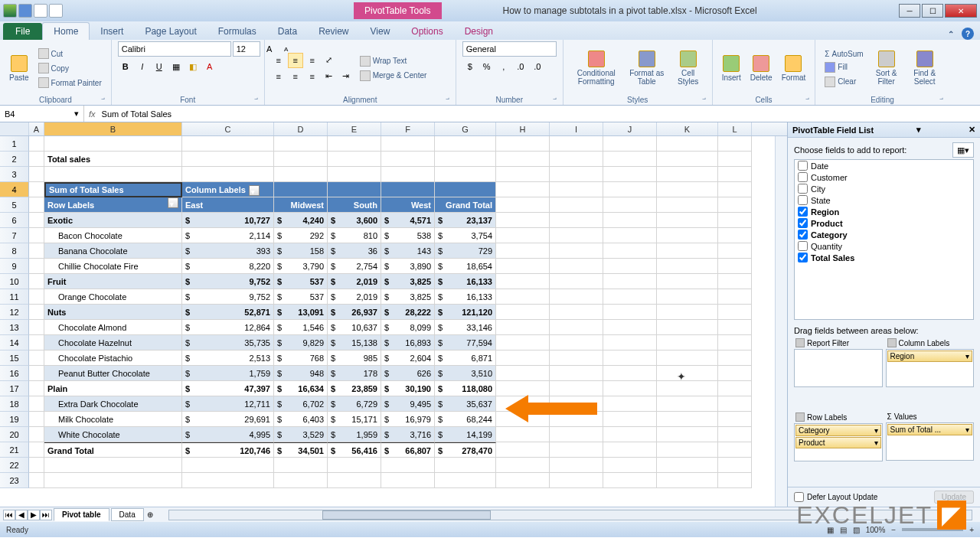  I want to click on cell: $278,470, so click(466, 450).